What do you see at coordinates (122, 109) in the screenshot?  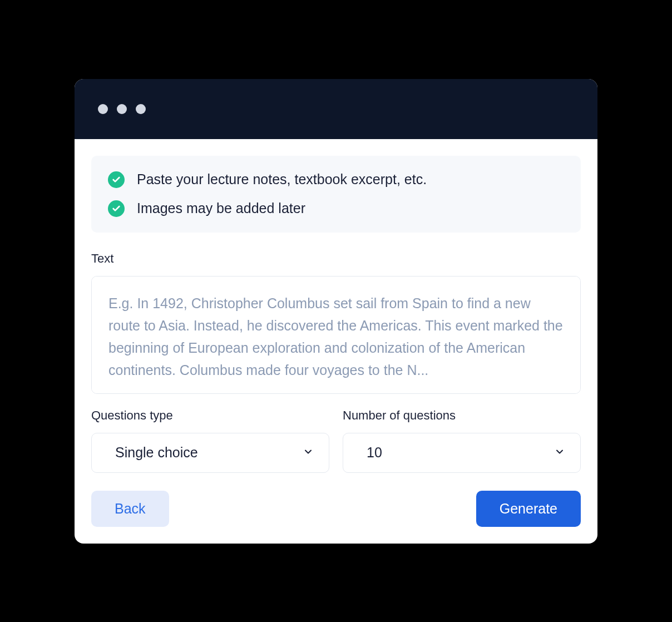 I see `traffic-light-minimize` at bounding box center [122, 109].